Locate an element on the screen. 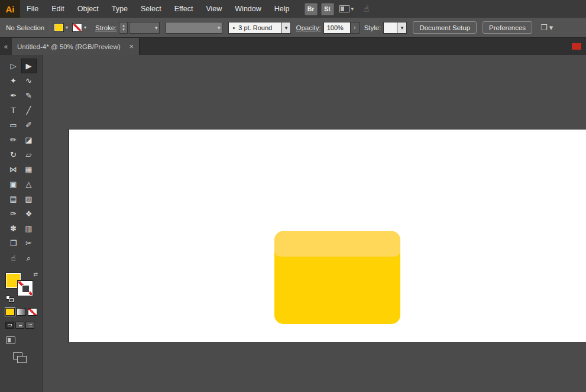  pen-tool: ✒ is located at coordinates (14, 96).